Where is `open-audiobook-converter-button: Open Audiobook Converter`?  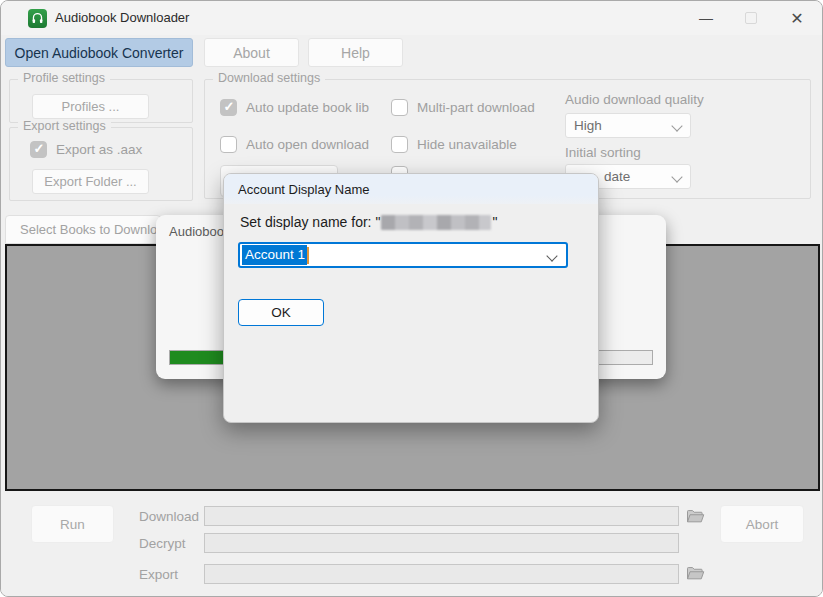 open-audiobook-converter-button: Open Audiobook Converter is located at coordinates (99, 52).